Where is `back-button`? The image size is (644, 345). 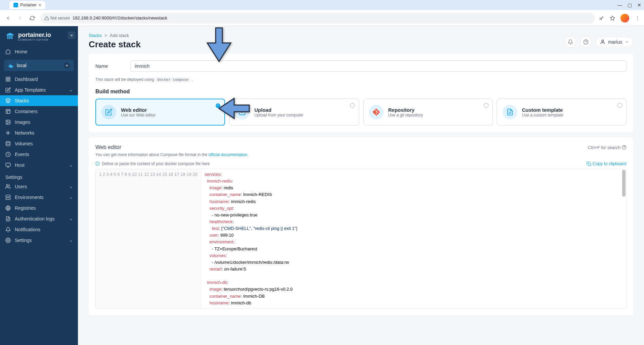
back-button is located at coordinates (8, 18).